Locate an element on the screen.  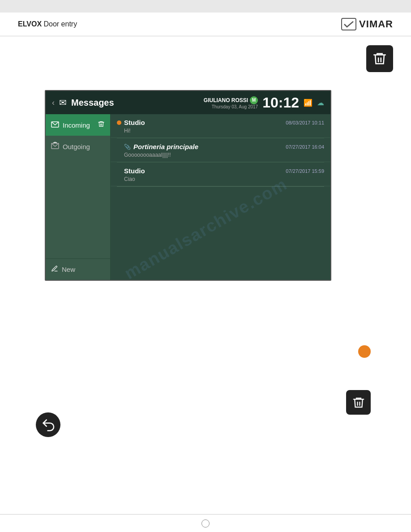
sidebar: Incoming Outgoin is located at coordinates (78, 197).